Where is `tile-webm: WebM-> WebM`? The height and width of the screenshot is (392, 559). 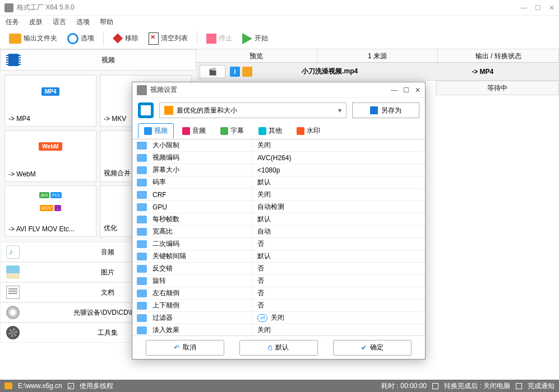
tile-webm: WebM-> WebM is located at coordinates (50, 156).